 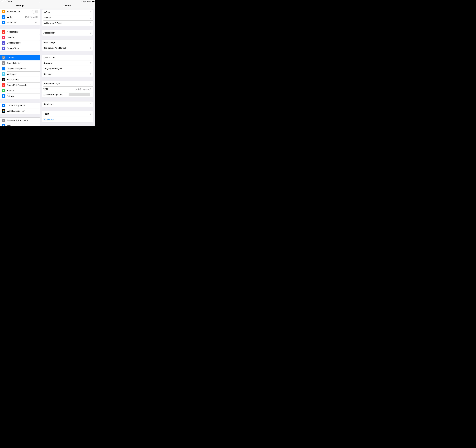 I want to click on sidebar-item-screentime: Screen Time, so click(x=20, y=48).